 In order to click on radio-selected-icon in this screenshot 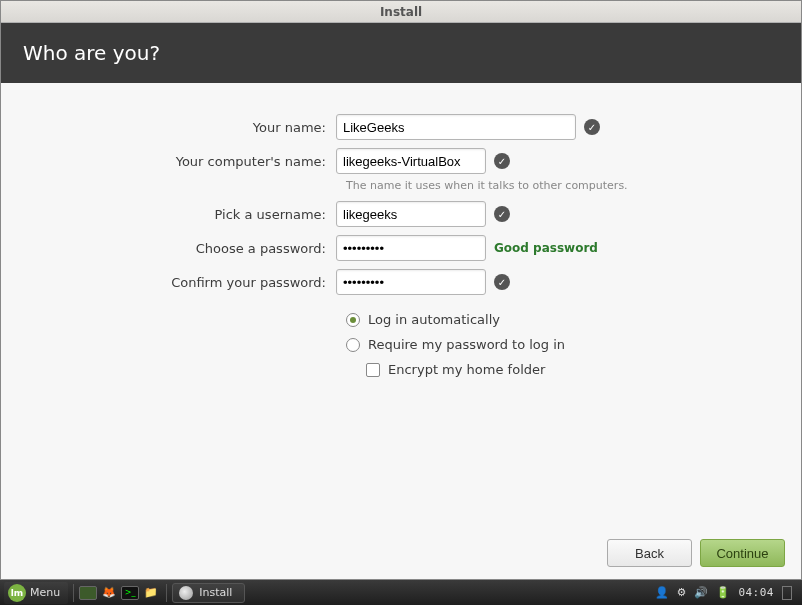, I will do `click(353, 320)`.